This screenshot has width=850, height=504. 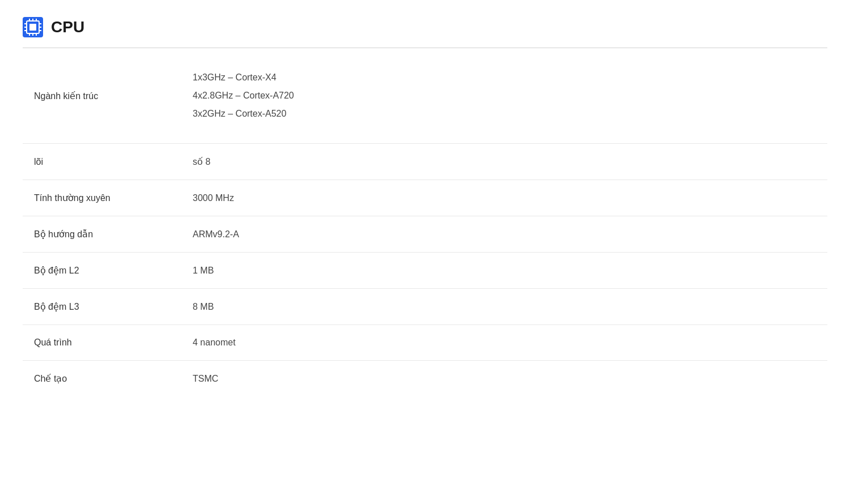 I want to click on spec-value-loi: số 8, so click(x=504, y=162).